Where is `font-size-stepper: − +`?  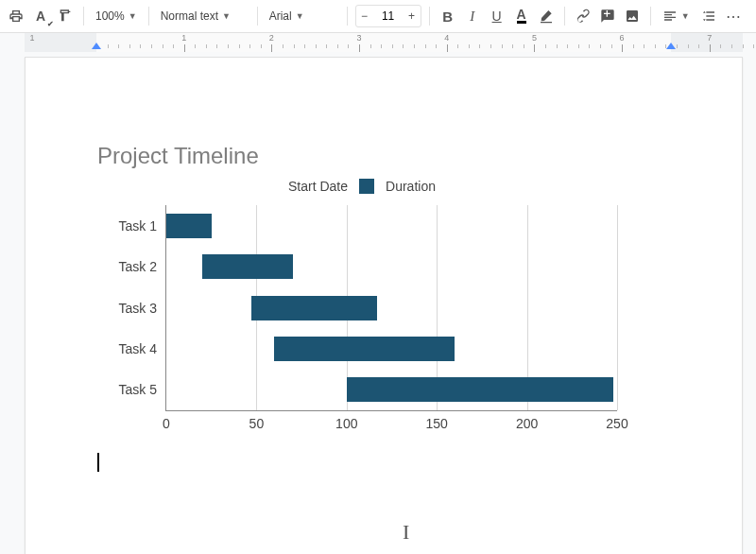
font-size-stepper: − + is located at coordinates (388, 16).